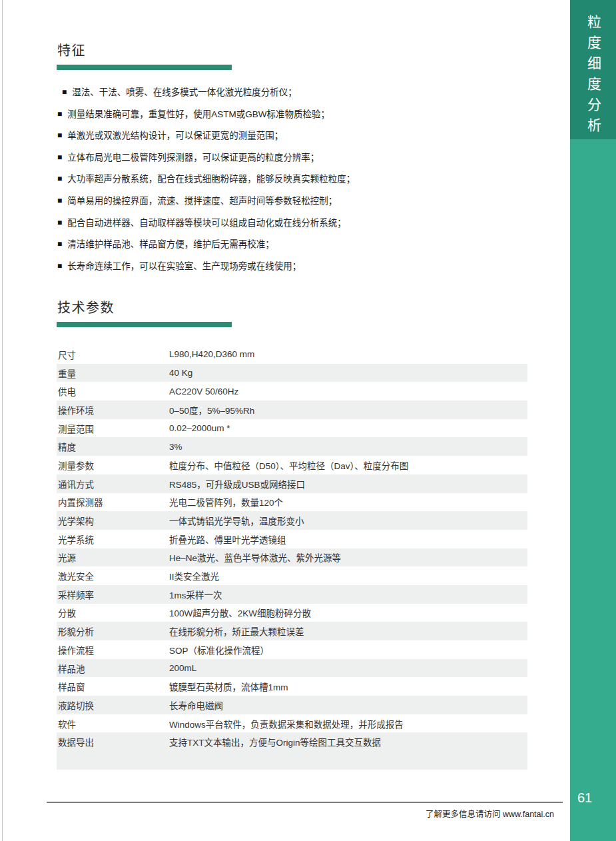 This screenshot has height=841, width=616. Describe the element at coordinates (290, 185) in the screenshot. I see `feature-item: ■ 大功率超声分散系统，配合在线式细胞粉碎器，能够反映真实颗粒粒度；` at that location.